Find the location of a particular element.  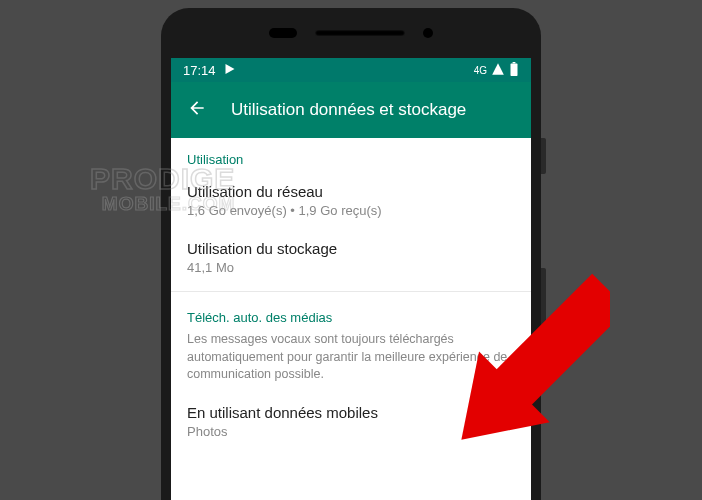

phone-speaker is located at coordinates (360, 33).